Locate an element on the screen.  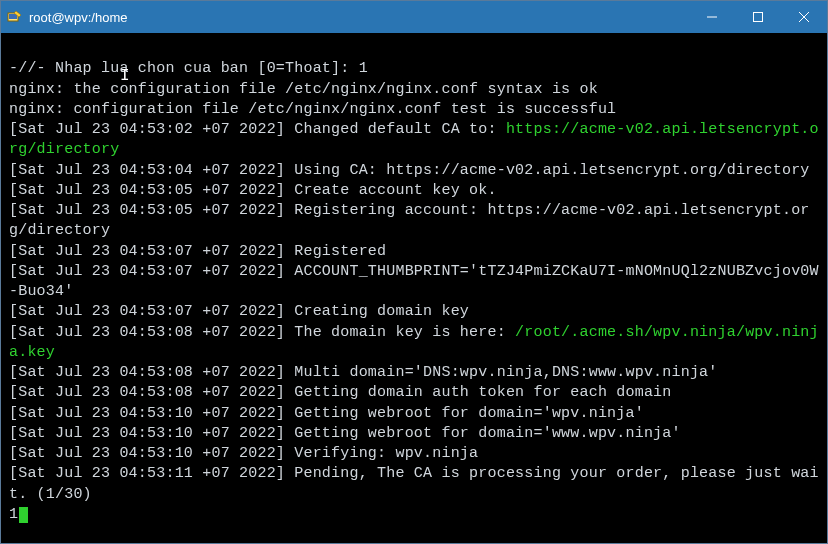
window-controls is located at coordinates (758, 17).